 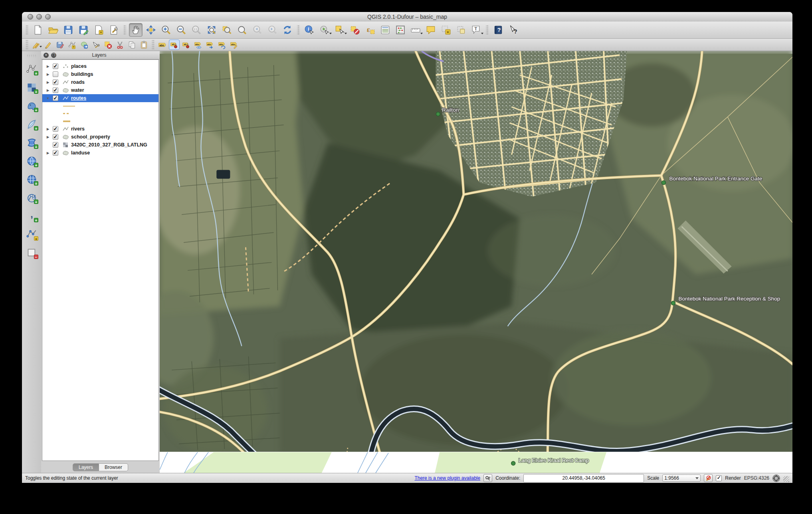 What do you see at coordinates (162, 45) in the screenshot?
I see `labeling-button: abc` at bounding box center [162, 45].